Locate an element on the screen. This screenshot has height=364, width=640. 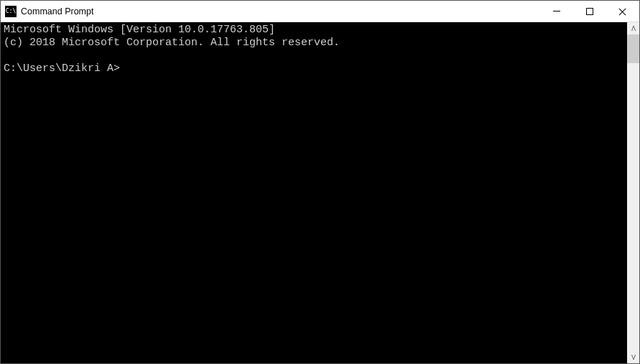
copyright-line: (c) 2018 Microsoft Corporation. All righ… is located at coordinates (172, 43).